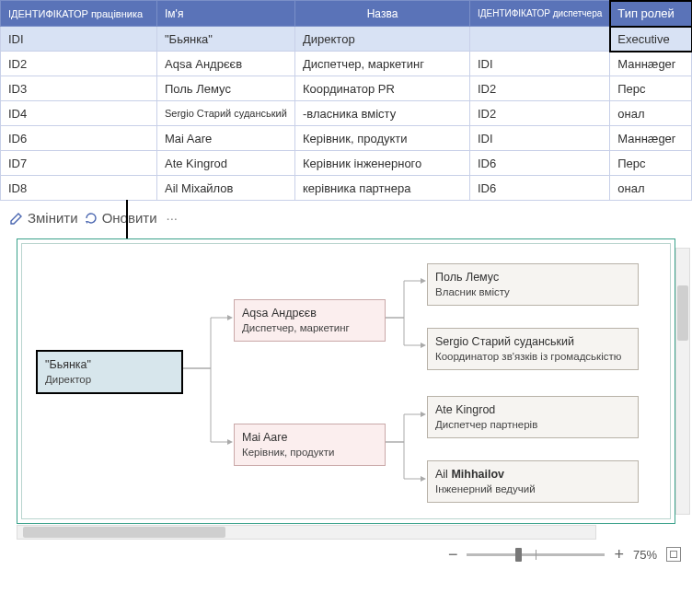 This screenshot has width=692, height=616. I want to click on org-node: Ate Kingrod Диспетчер партнерів, so click(533, 417).